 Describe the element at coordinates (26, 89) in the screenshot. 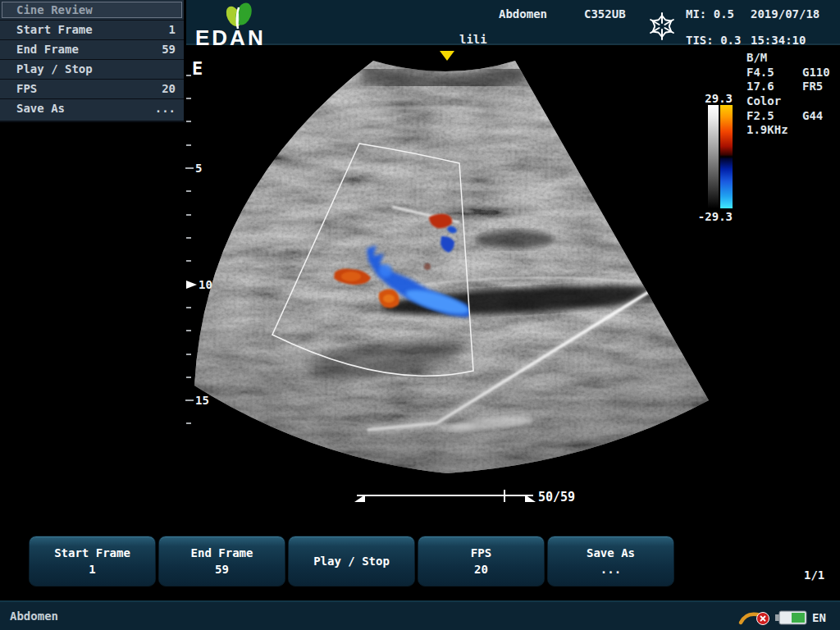

I see `menu-item-label: FPS` at that location.